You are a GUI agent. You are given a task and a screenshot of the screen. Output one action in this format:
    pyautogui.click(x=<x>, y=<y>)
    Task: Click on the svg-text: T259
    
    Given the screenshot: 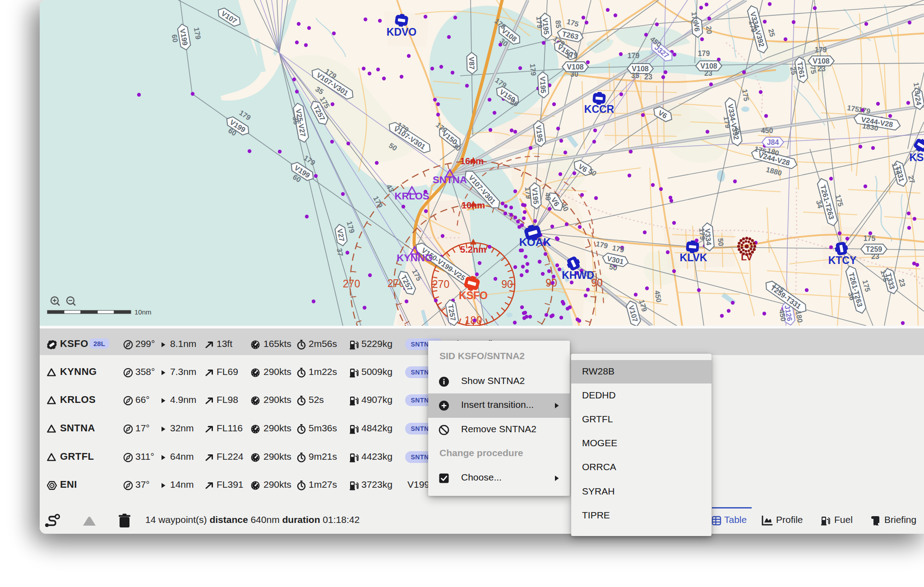 What is the action you would take?
    pyautogui.click(x=874, y=249)
    